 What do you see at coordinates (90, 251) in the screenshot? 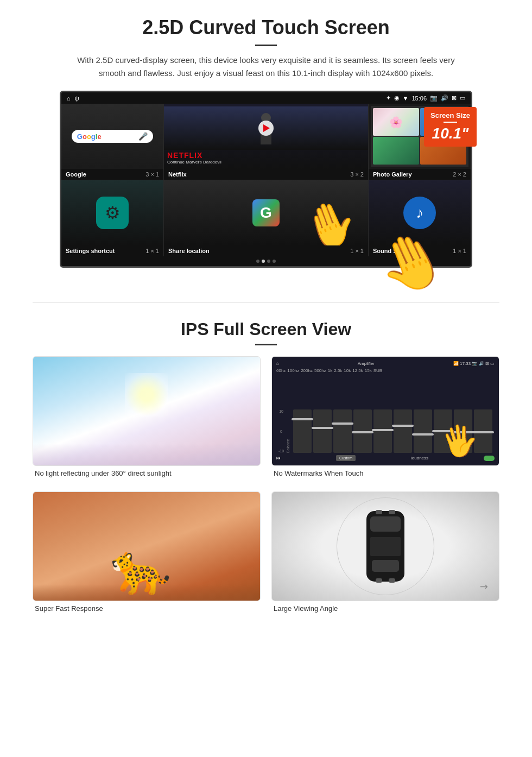
I see `settings-app-name: Settings shortcut` at bounding box center [90, 251].